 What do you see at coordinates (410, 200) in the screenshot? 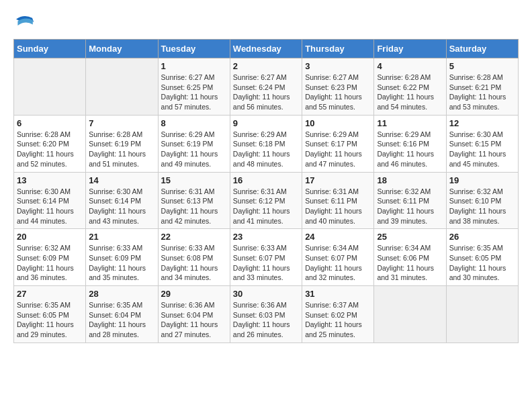
I see `calendar-cell: 18Sunrise: 6:32 AM Sunset: 6:11 PM Dayli…` at bounding box center [410, 200].